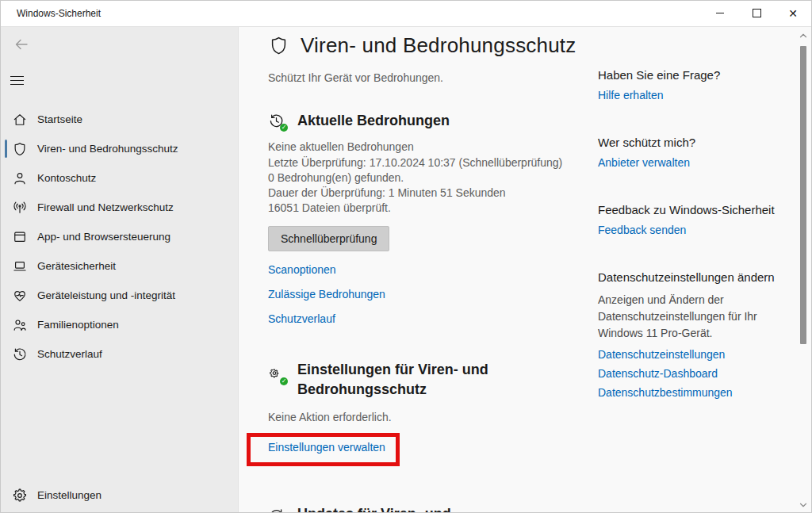  What do you see at coordinates (374, 509) in the screenshot?
I see `updates-heading: Updates für Viren- und` at bounding box center [374, 509].